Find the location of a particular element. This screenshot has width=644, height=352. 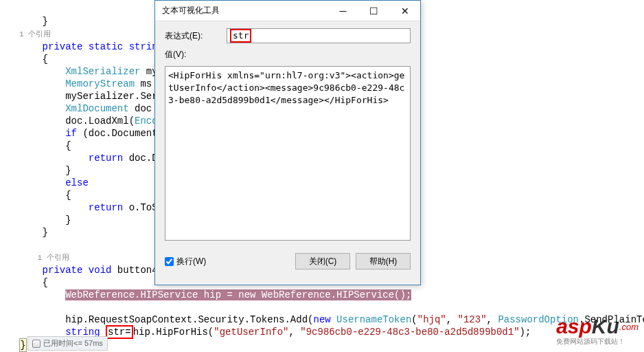

dialog-titlebar: 文本可视化工具 ─ ☐ ✕ is located at coordinates (288, 11).